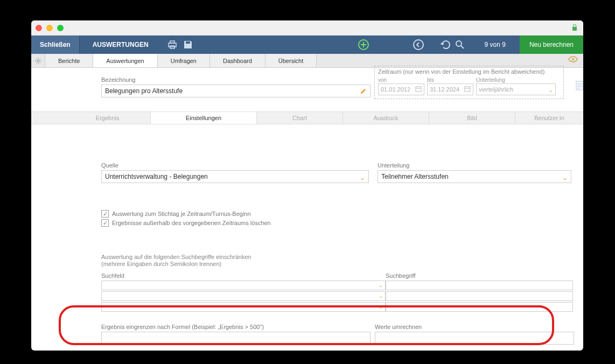 This screenshot has height=364, width=615. Describe the element at coordinates (469, 72) in the screenshot. I see `zeitraum-label: Zeitraum (nur wenn von der Einstellung i…` at that location.